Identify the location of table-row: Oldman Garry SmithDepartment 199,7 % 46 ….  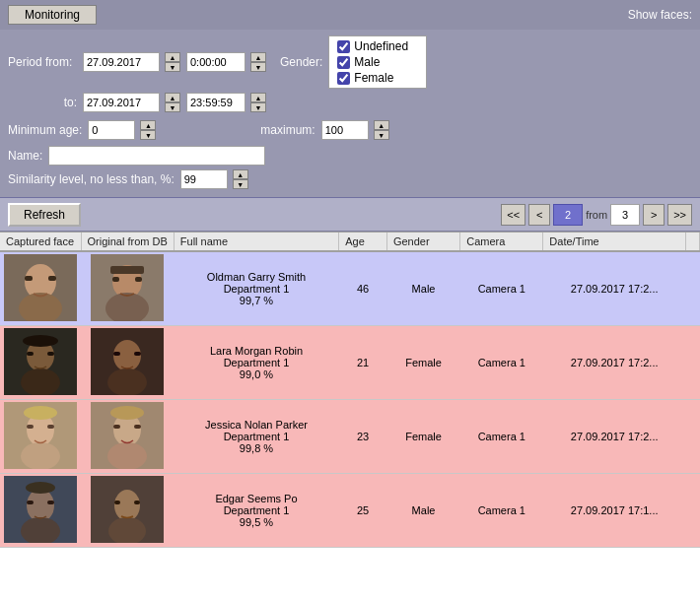
(350, 289).